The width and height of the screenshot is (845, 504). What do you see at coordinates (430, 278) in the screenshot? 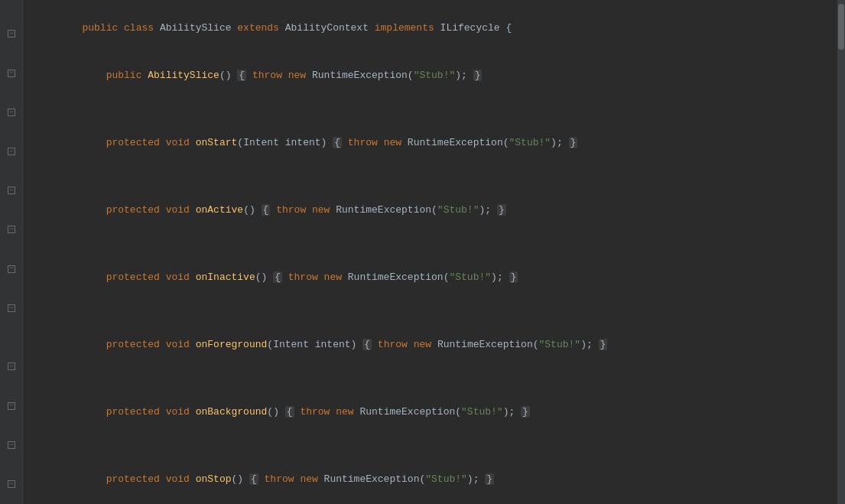
I see `code-line: protected void onInactive() { throw new …` at bounding box center [430, 278].